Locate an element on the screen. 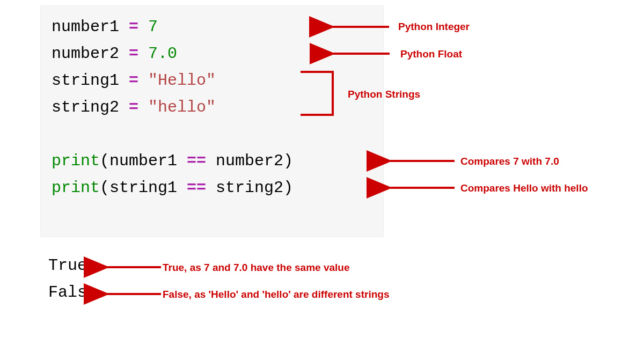 Image resolution: width=644 pixels, height=338 pixels. annotation-integer: Python Integer is located at coordinates (434, 27).